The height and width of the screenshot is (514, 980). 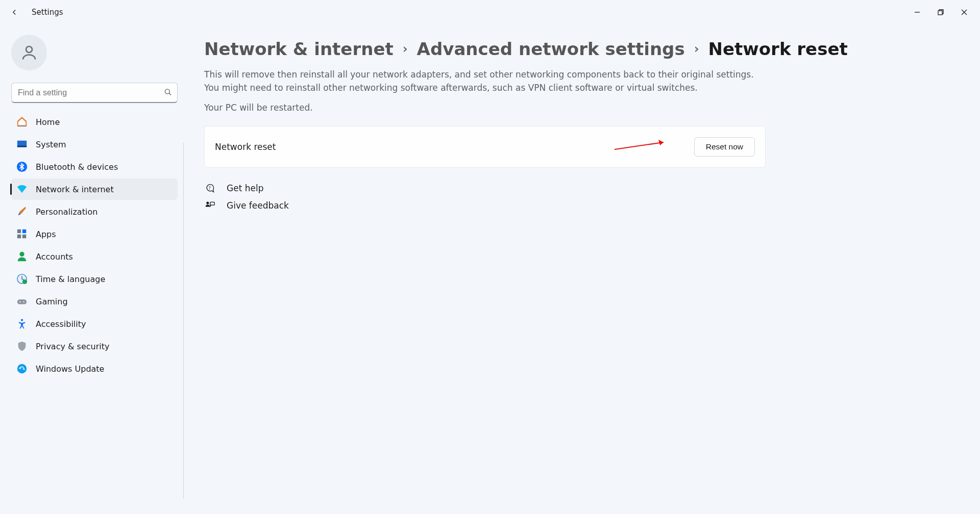 What do you see at coordinates (22, 234) in the screenshot?
I see `apps-icon` at bounding box center [22, 234].